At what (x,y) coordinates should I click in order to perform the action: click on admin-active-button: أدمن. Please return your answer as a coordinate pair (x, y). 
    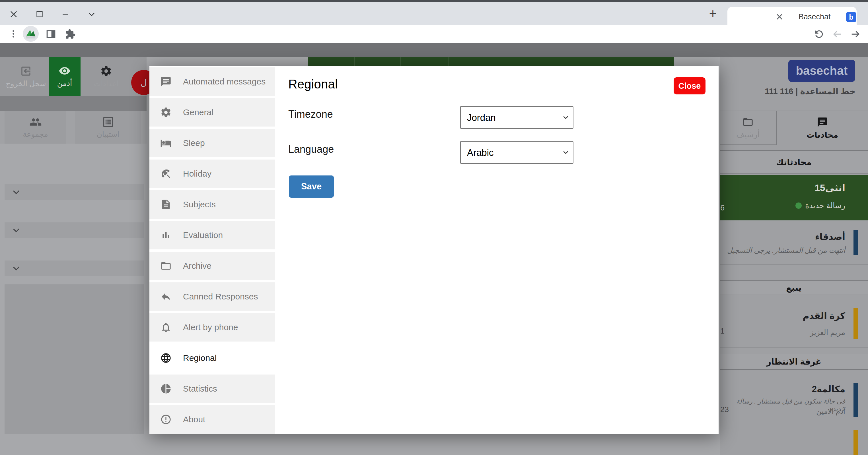
    Looking at the image, I should click on (65, 76).